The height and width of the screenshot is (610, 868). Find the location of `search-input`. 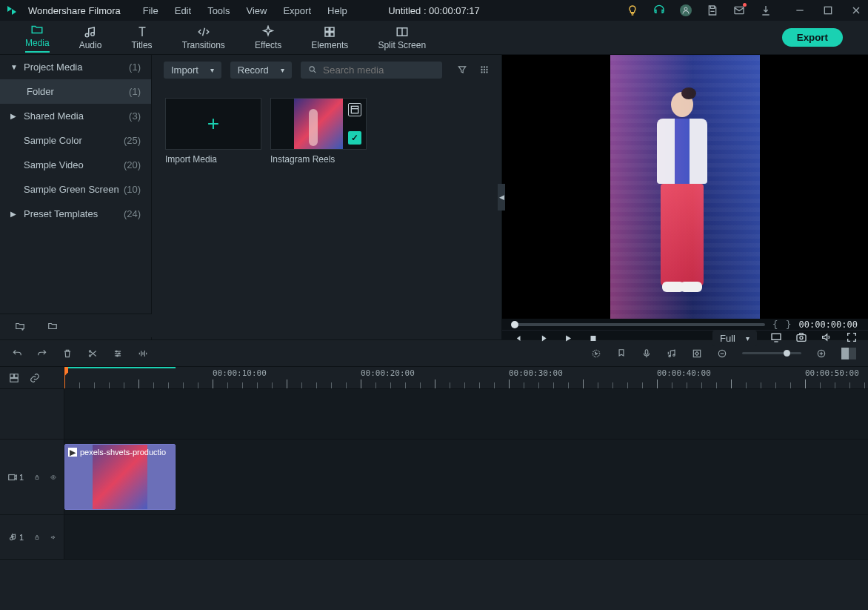

search-input is located at coordinates (379, 70).